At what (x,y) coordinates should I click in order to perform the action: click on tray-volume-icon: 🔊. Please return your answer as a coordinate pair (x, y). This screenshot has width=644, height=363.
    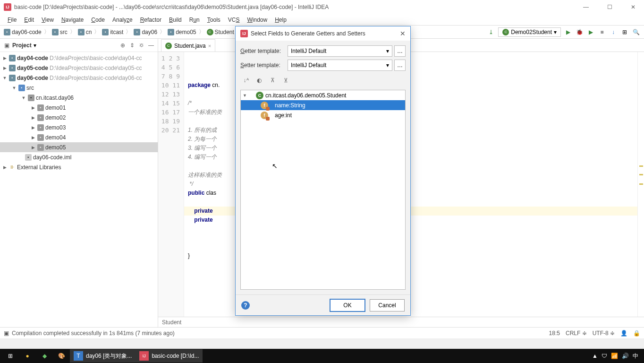
    Looking at the image, I should click on (625, 356).